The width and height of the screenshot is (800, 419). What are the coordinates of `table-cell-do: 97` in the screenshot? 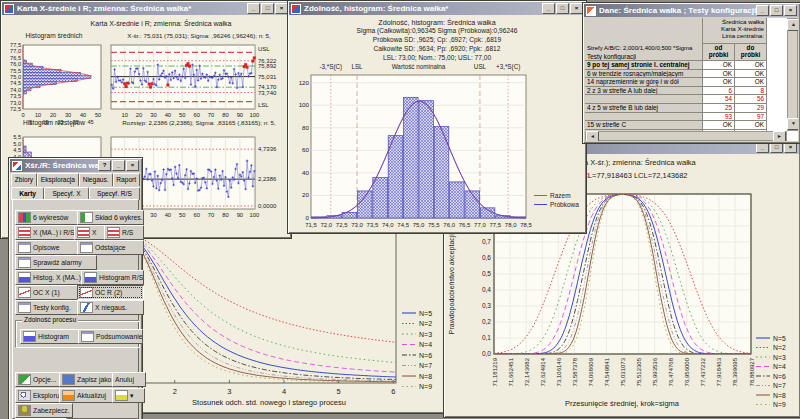 It's located at (751, 118).